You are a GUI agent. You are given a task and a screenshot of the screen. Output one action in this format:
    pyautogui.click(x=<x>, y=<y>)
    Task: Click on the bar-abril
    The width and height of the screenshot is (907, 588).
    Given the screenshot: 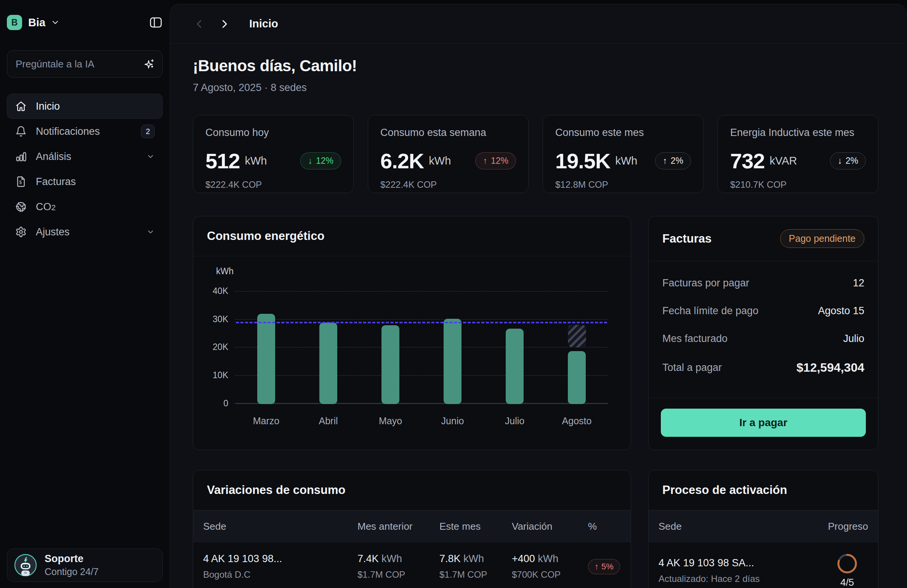 What is the action you would take?
    pyautogui.click(x=329, y=363)
    